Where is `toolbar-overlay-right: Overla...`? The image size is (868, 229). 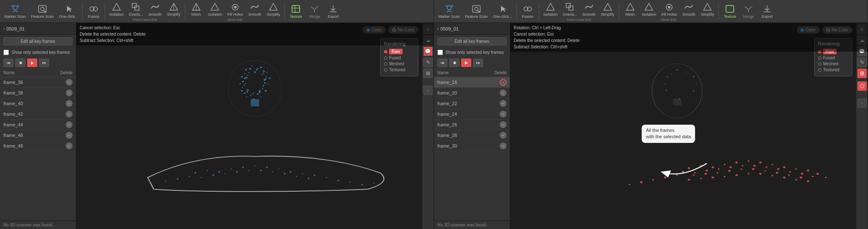 toolbar-overlay-right: Overla... is located at coordinates (570, 9).